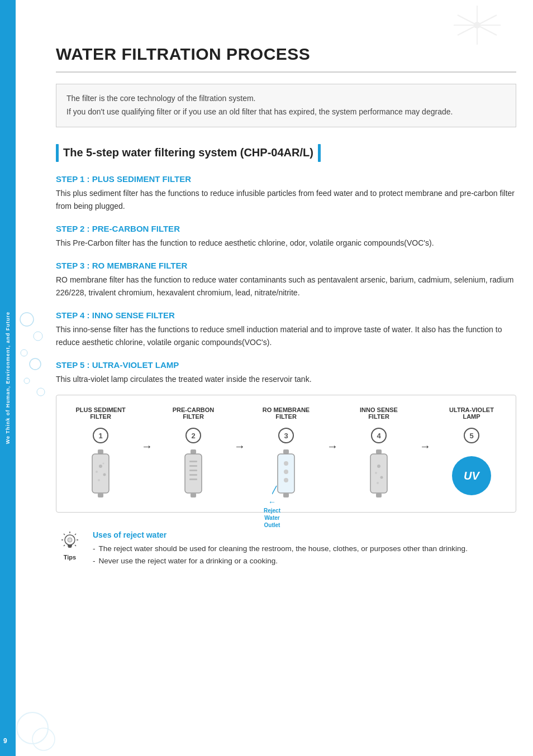  Describe the element at coordinates (101, 436) in the screenshot. I see `diagram-circle-1: 1` at that location.